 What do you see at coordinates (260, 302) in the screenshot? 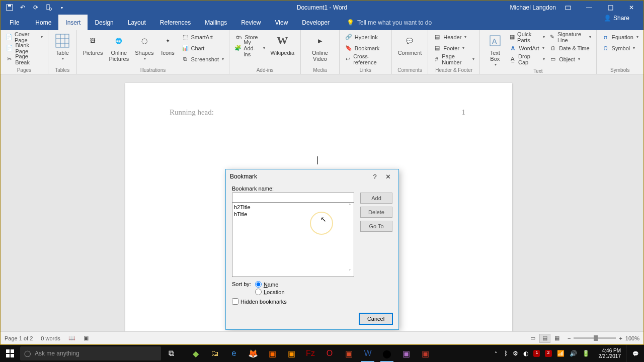
I see `hidden-bookmarks-checkbox: Hidden bookmarks` at bounding box center [260, 302].